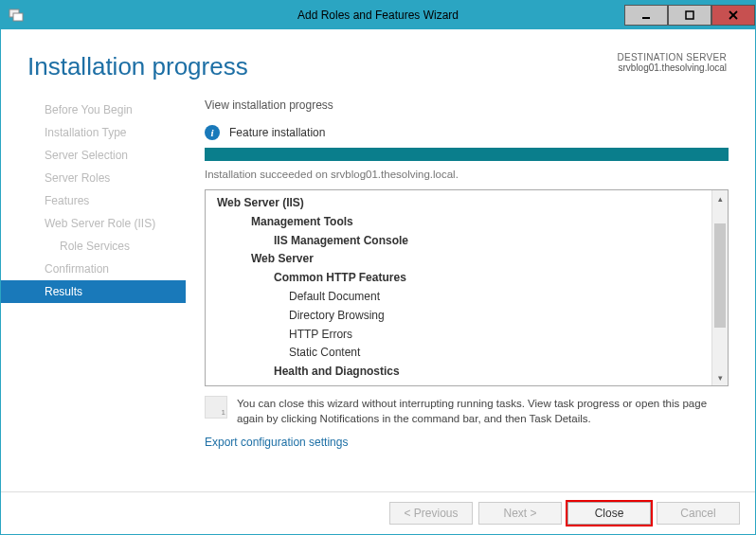 Image resolution: width=756 pixels, height=535 pixels. Describe the element at coordinates (720, 288) in the screenshot. I see `scrollbar: ▴ ▾` at that location.